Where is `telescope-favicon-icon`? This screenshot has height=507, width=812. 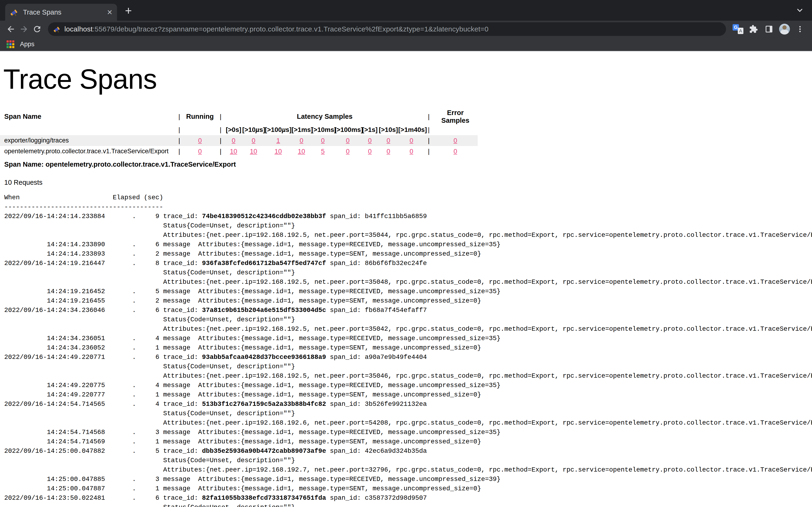
telescope-favicon-icon is located at coordinates (14, 12).